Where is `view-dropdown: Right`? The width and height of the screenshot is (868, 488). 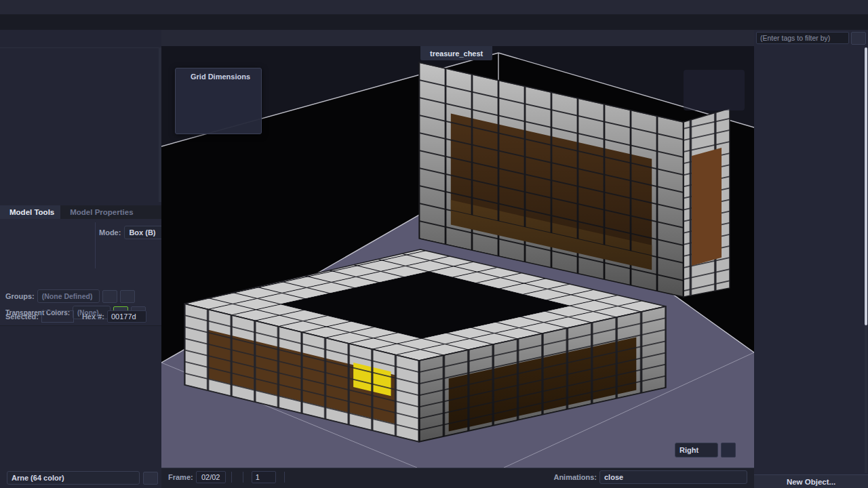
view-dropdown: Right is located at coordinates (696, 450).